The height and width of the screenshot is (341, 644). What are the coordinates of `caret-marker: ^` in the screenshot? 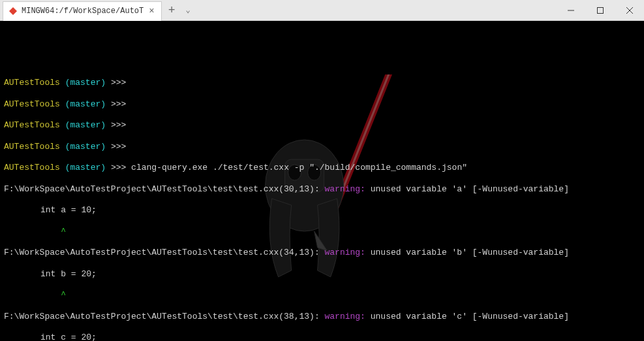 It's located at (54, 231).